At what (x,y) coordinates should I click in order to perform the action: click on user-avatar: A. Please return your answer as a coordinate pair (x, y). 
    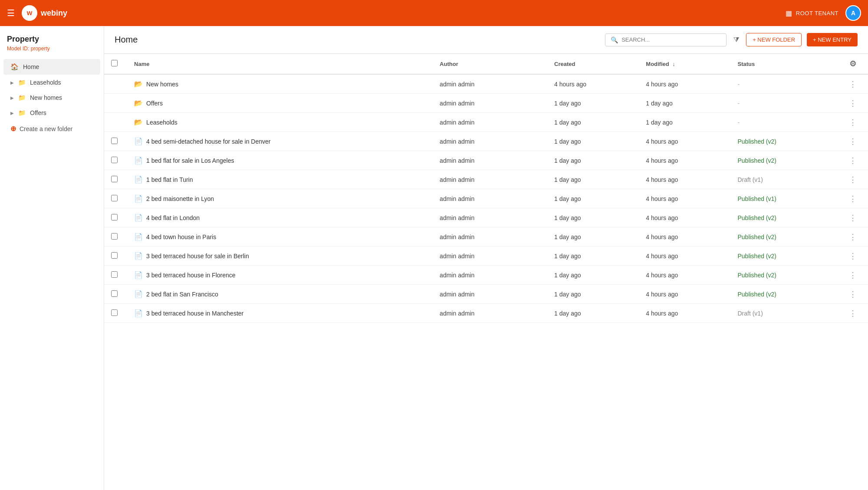
    Looking at the image, I should click on (853, 13).